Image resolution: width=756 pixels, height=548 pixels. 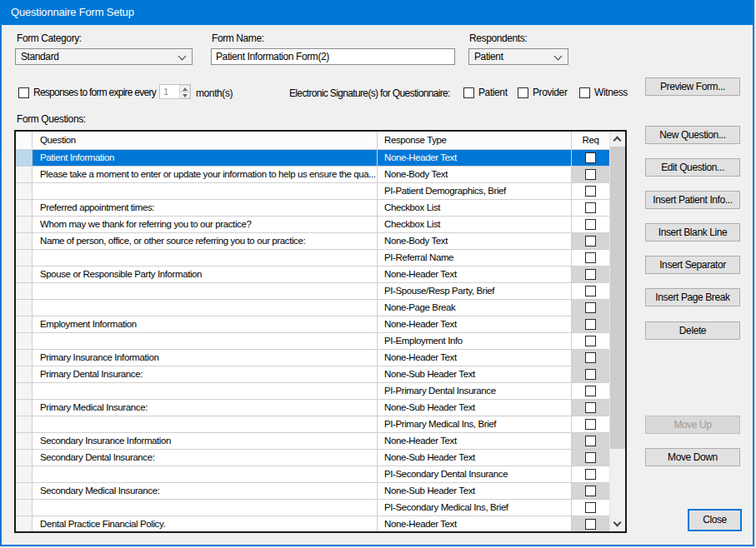 I want to click on table-row: Primary Medical Insurance:None-Sub Heade…, so click(x=313, y=408).